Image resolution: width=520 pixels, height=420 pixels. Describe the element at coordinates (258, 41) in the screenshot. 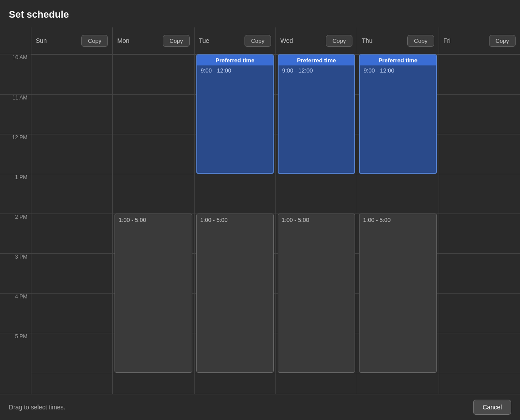

I see `copy-button-tue: Copy` at that location.